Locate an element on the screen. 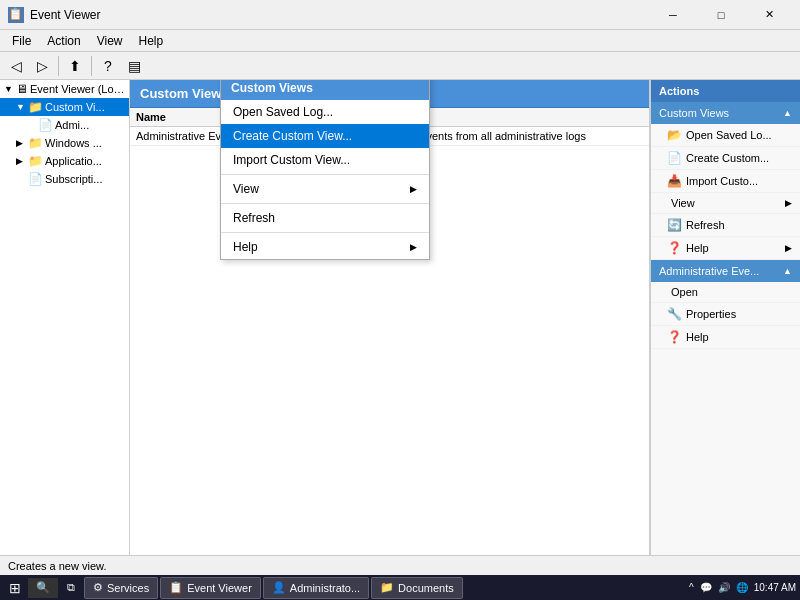 This screenshot has height=600, width=800. minimize-button: ─ is located at coordinates (673, 15).